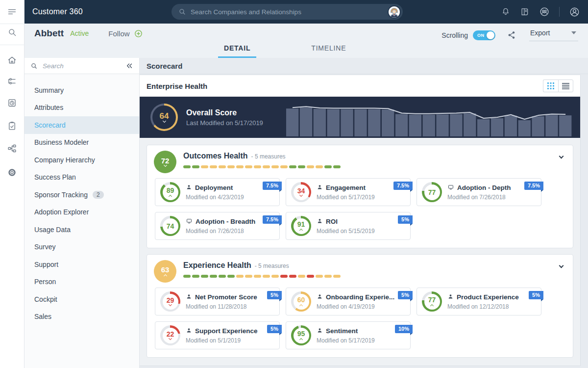 The height and width of the screenshot is (368, 588). I want to click on sidebar-item-usage-data: Usage Data, so click(82, 230).